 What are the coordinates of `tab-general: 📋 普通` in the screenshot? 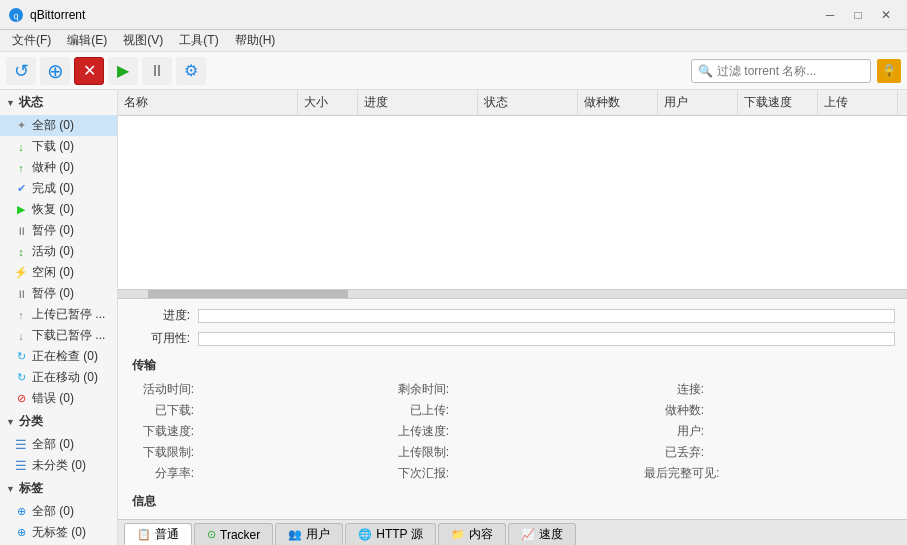 It's located at (158, 534).